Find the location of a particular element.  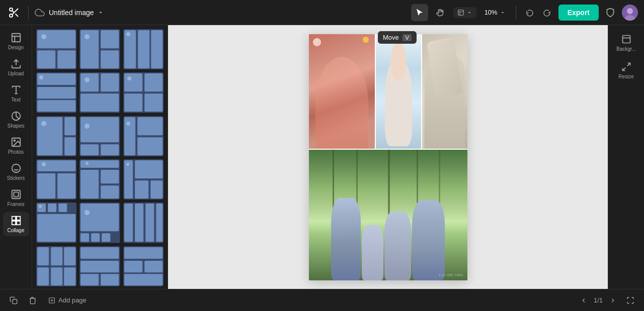

resize-tool: Resize is located at coordinates (626, 70).